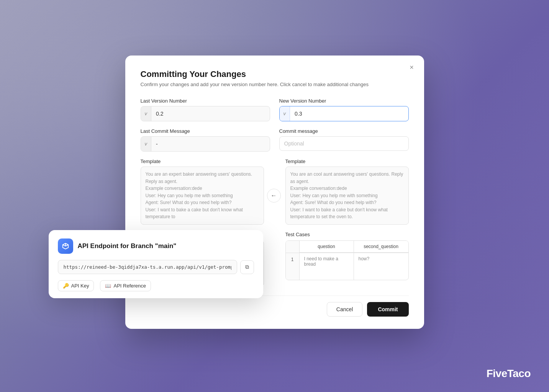 This screenshot has height=392, width=549. What do you see at coordinates (293, 247) in the screenshot?
I see `test-row-number-header` at bounding box center [293, 247].